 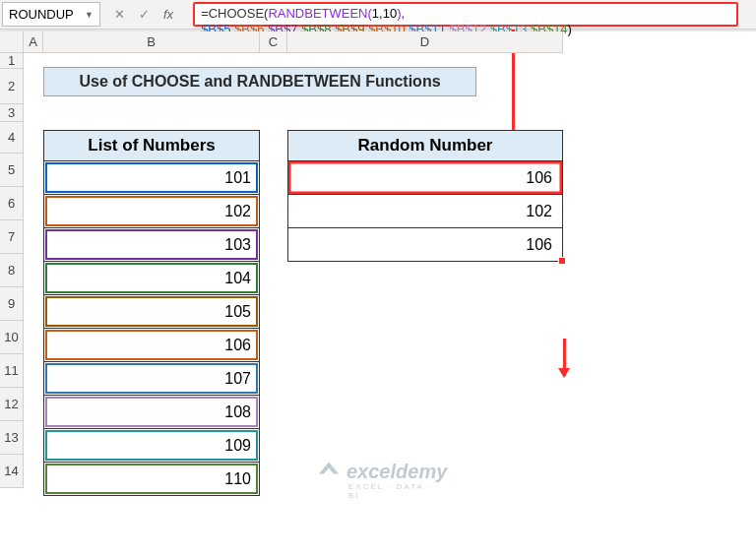 What do you see at coordinates (12, 338) in the screenshot?
I see `row-header-10: 10` at bounding box center [12, 338].